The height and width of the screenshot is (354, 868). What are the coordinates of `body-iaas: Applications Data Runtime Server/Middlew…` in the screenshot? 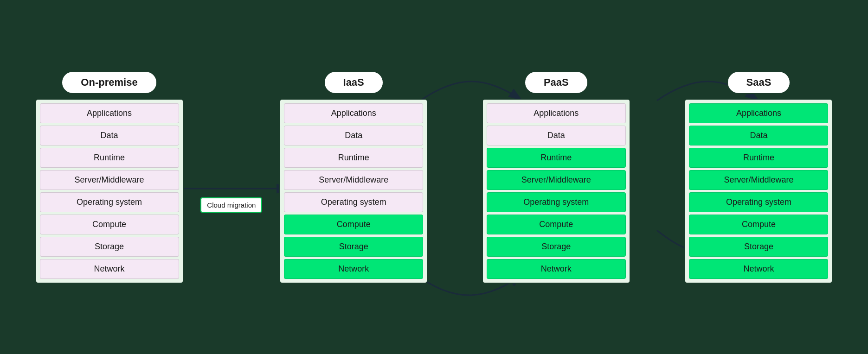 It's located at (354, 191).